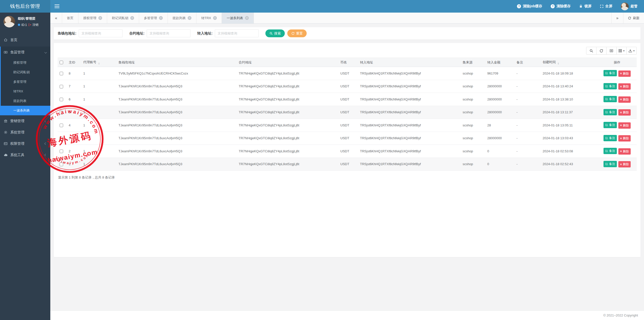 The width and height of the screenshot is (644, 320). I want to click on clear-job-cache-label: 清除job缓存, so click(532, 6).